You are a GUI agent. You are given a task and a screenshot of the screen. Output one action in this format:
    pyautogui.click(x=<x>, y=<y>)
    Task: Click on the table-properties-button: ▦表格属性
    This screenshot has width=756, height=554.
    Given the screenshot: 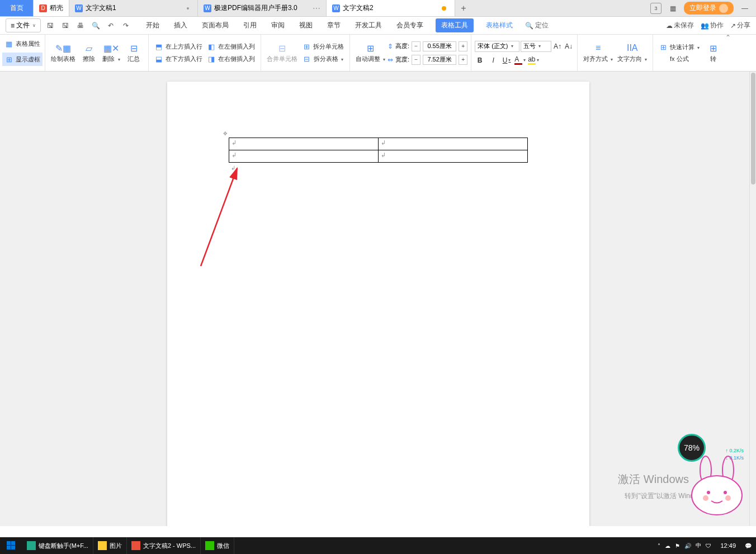 What is the action you would take?
    pyautogui.click(x=22, y=44)
    